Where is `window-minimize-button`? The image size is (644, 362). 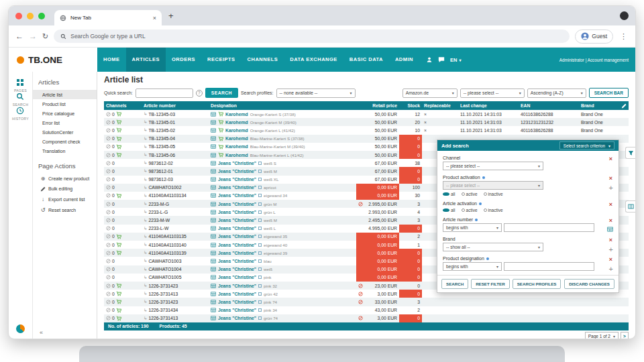 window-minimize-button is located at coordinates (30, 16).